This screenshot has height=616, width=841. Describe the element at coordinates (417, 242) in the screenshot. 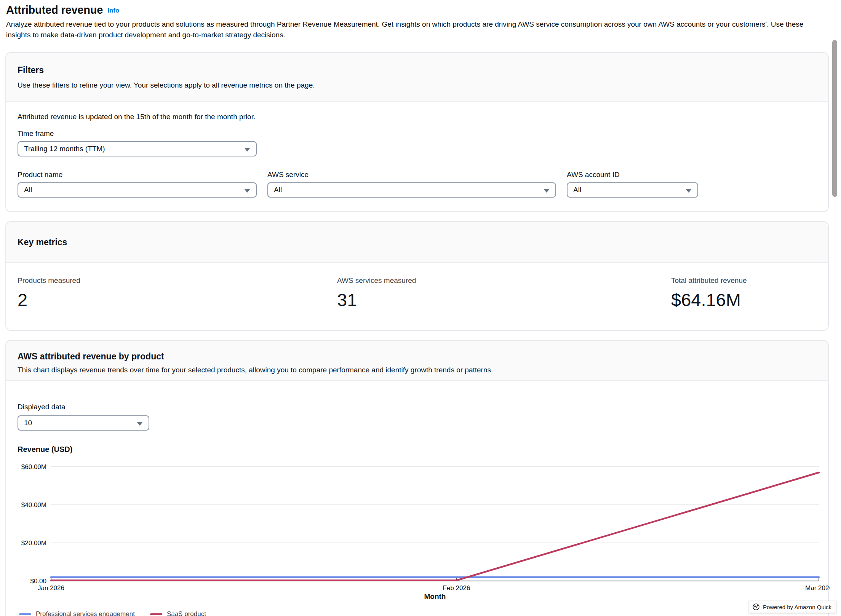

I see `key-metrics-title: Key metrics` at that location.